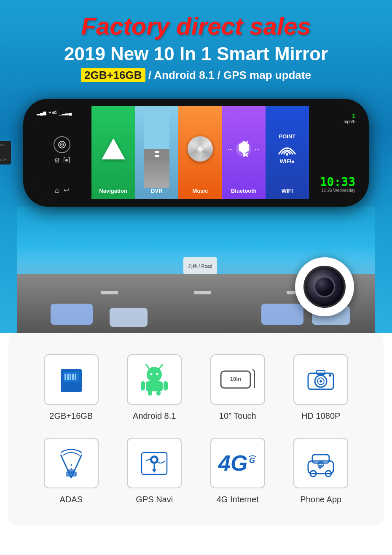 This screenshot has height=555, width=392. Describe the element at coordinates (71, 380) in the screenshot. I see `sdcard-icon` at that location.